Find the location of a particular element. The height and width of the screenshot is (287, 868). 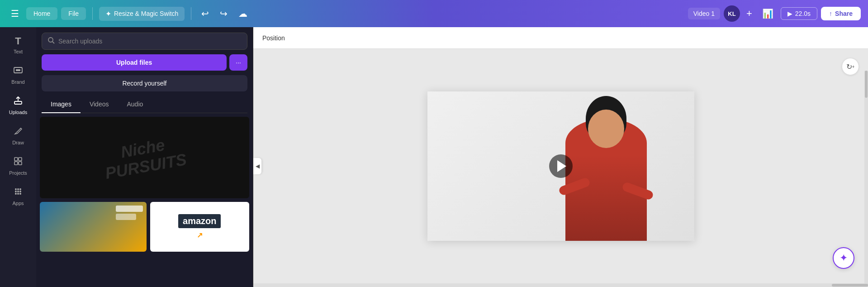

sidebar-item-projects: Projects is located at coordinates (18, 166).